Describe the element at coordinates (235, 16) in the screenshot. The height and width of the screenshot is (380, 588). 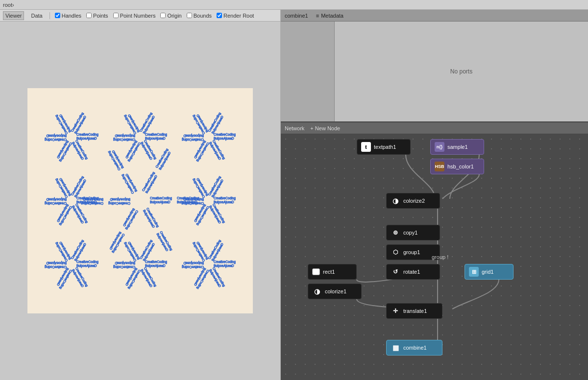
I see `check-render-root: Render Root` at that location.